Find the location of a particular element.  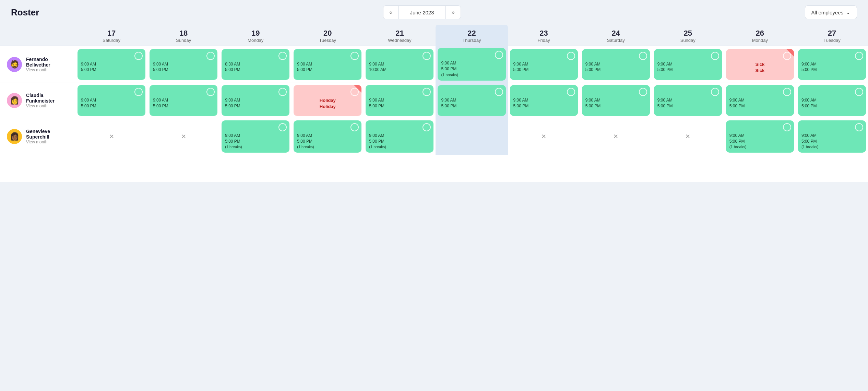

view-month-fernando: View month is located at coordinates (47, 70).